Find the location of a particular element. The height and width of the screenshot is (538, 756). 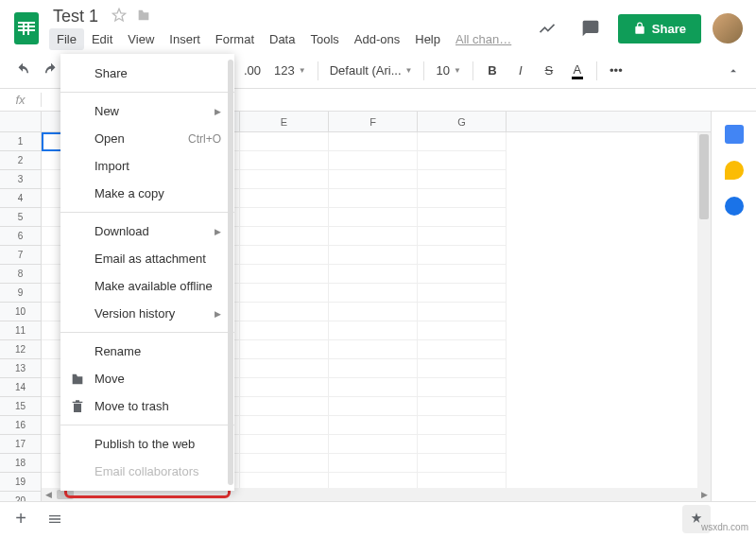

undo-button is located at coordinates (23, 71).